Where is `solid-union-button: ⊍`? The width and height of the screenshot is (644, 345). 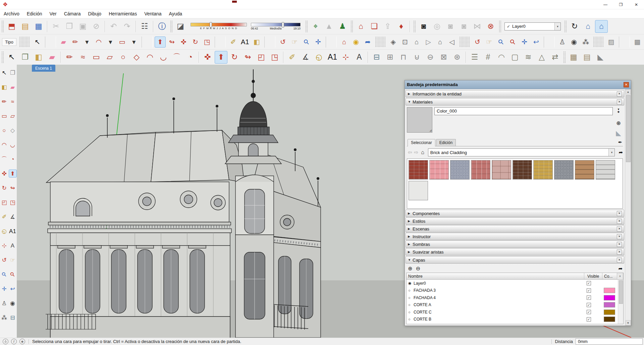
solid-union-button: ⊍ is located at coordinates (417, 57).